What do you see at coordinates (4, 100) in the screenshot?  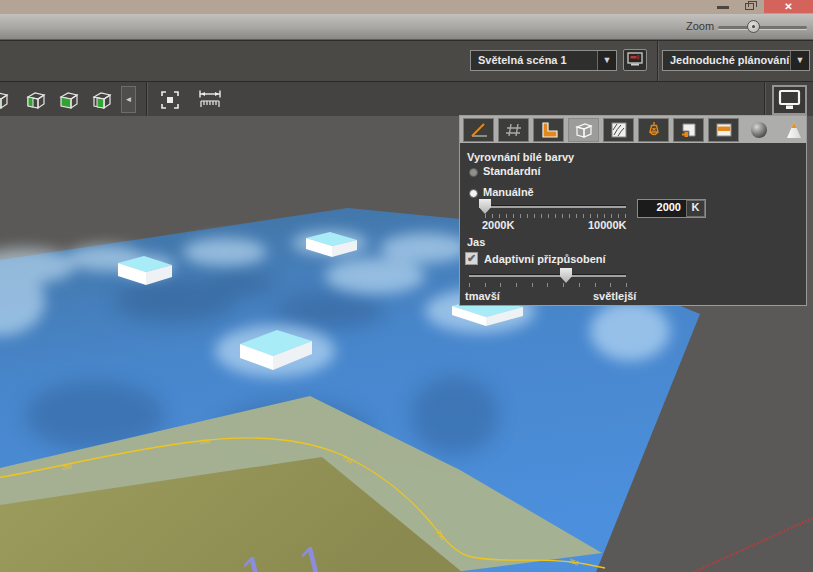 I see `view-cube-button-partial` at bounding box center [4, 100].